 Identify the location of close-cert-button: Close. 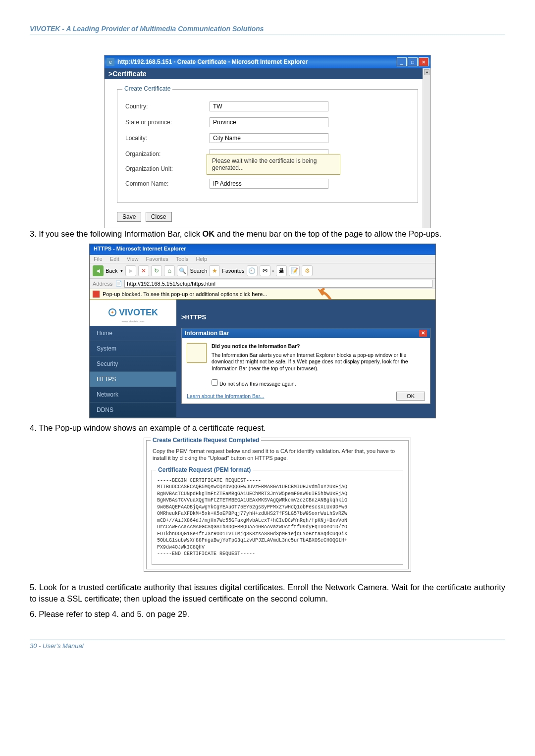
(159, 217).